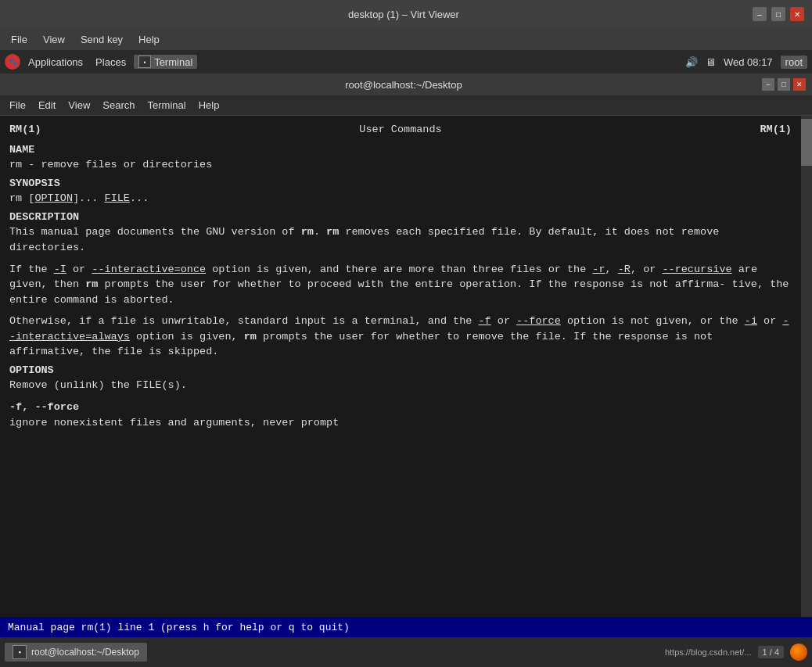  Describe the element at coordinates (406, 84) in the screenshot. I see `terminal-title-bar: root@localhost:~/Desktop – □ ✕` at that location.